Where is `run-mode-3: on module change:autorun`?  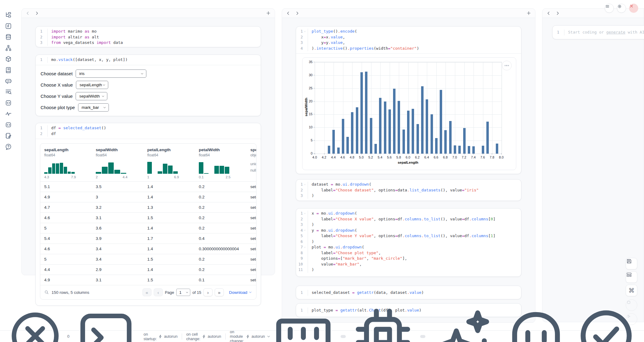
run-mode-3: on module change:autorun is located at coordinates (250, 336).